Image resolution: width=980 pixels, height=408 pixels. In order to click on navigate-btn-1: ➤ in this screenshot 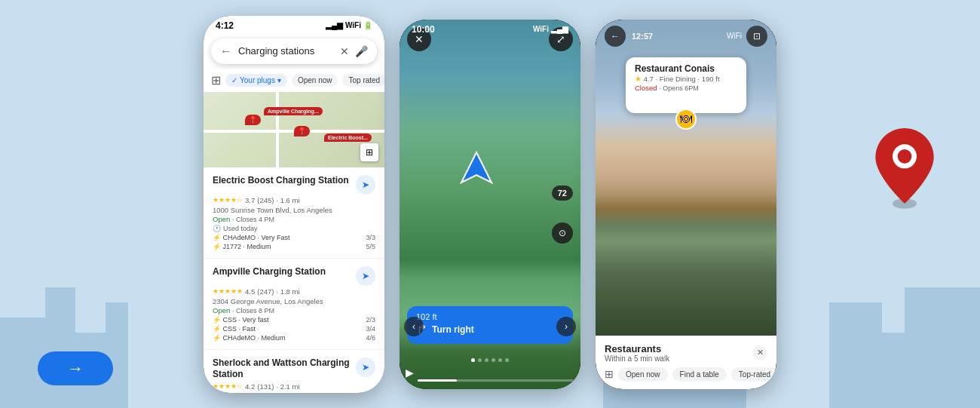, I will do `click(366, 185)`.